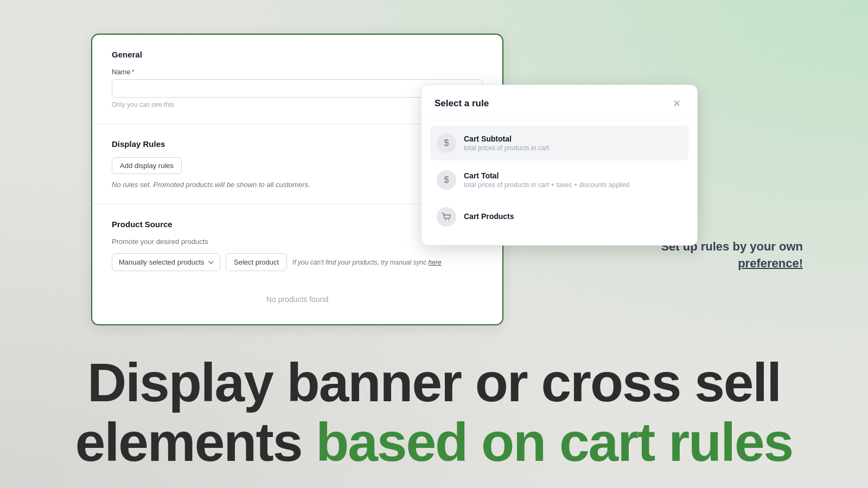 Image resolution: width=868 pixels, height=488 pixels. I want to click on rule-item-cart-products: Cart Products, so click(559, 217).